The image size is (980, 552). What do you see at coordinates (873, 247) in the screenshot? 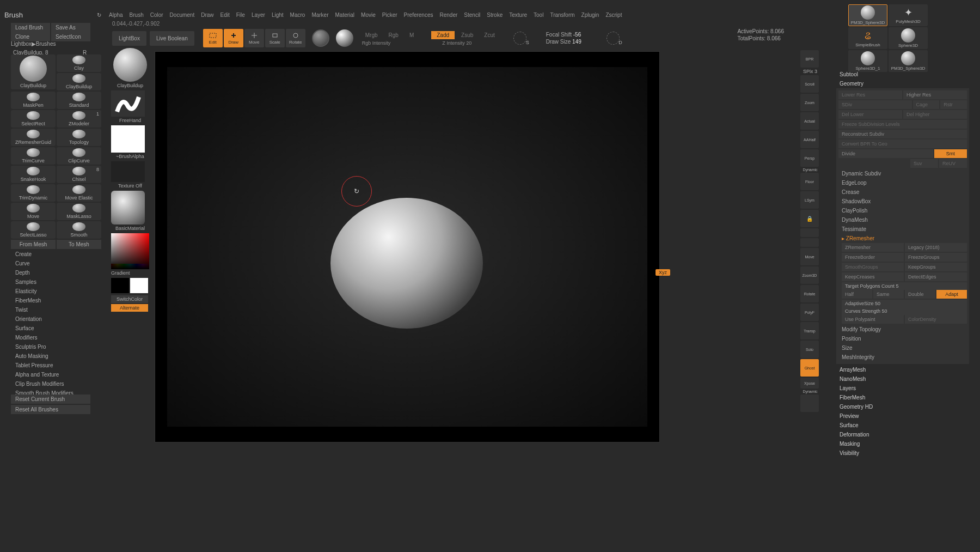
I see `zremesher-button: ZRemesher` at bounding box center [873, 247].